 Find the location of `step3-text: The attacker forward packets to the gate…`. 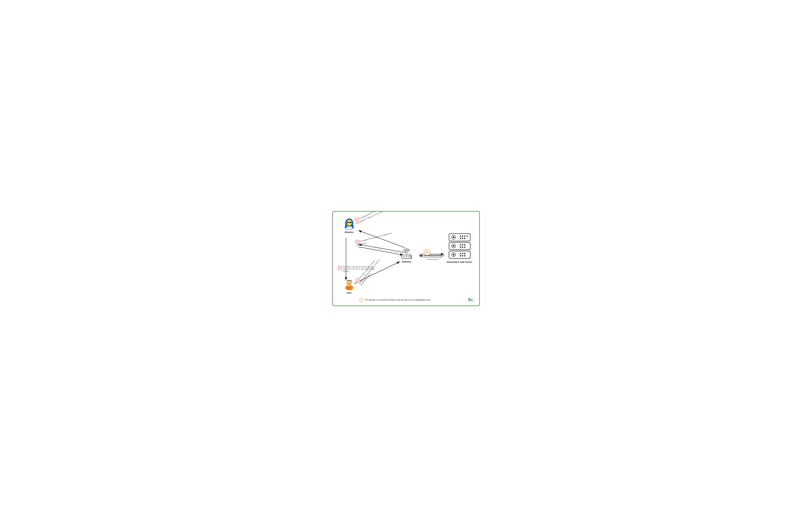

step3-text: The attacker forward packets to the gate… is located at coordinates (374, 239).